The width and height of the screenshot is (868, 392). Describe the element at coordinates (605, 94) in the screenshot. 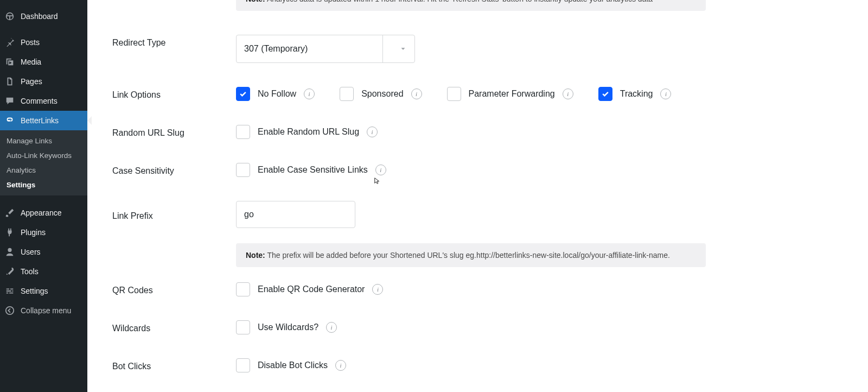

I see `checkbox-tracking` at that location.